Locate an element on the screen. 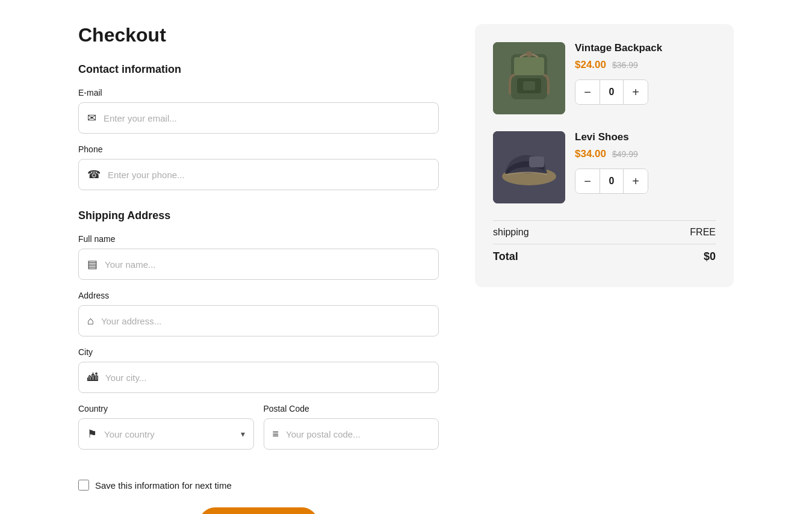 This screenshot has height=514, width=812. qty-increase-shoes: + is located at coordinates (636, 181).